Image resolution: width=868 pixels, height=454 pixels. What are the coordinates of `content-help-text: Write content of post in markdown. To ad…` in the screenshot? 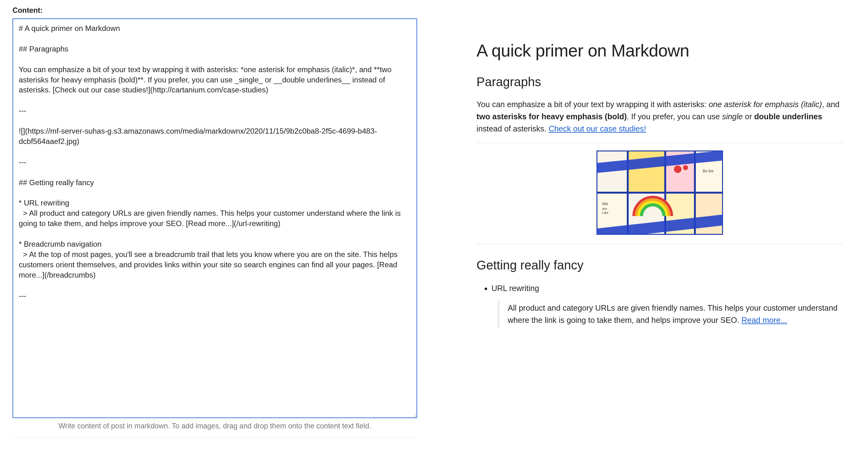 It's located at (215, 430).